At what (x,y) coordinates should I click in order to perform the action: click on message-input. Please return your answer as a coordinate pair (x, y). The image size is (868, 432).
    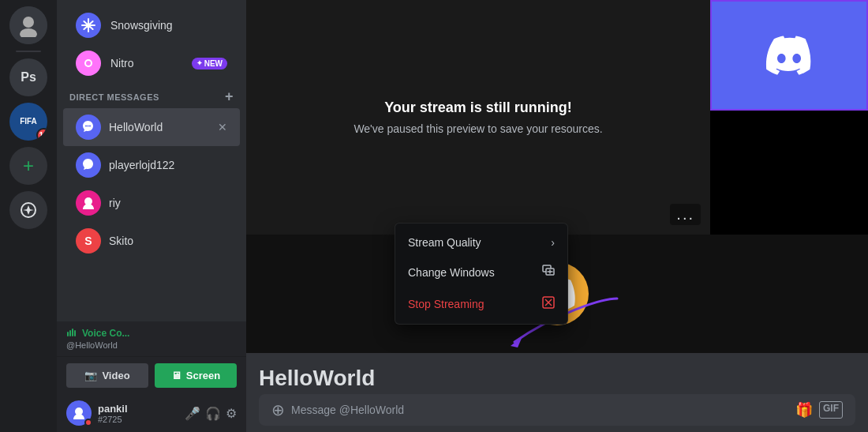
    Looking at the image, I should click on (540, 410).